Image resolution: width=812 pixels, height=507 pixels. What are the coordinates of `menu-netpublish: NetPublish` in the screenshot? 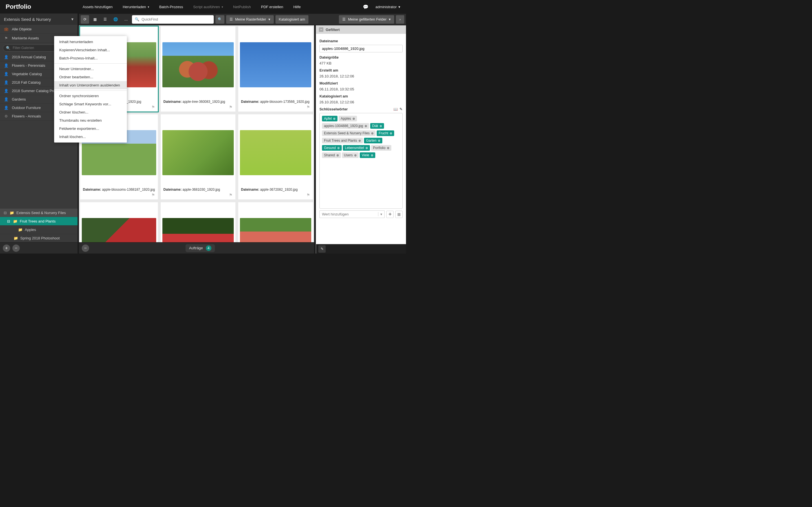 It's located at (242, 7).